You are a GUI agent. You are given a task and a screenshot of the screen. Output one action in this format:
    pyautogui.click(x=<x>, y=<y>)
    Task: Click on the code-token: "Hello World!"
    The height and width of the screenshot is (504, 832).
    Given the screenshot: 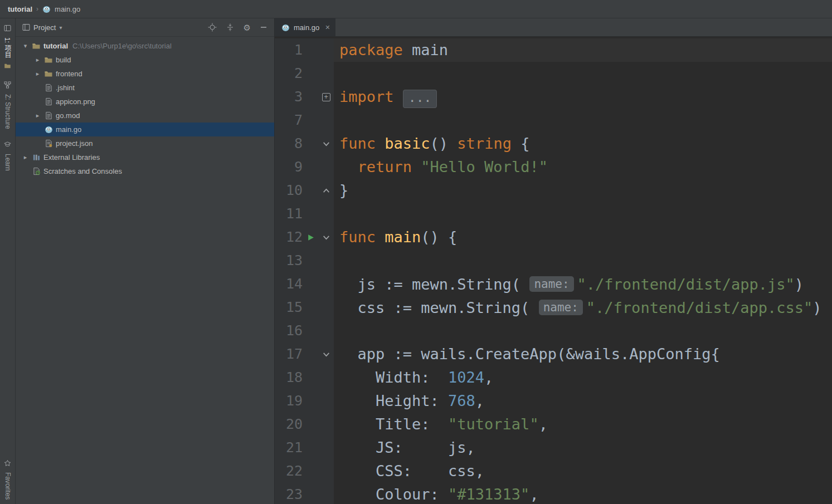 What is the action you would take?
    pyautogui.click(x=484, y=167)
    